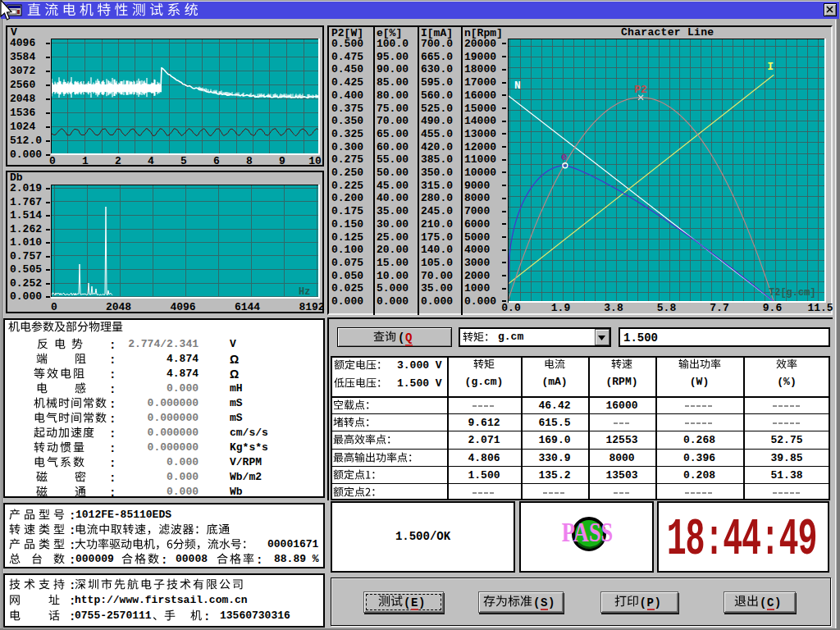  I want to click on svg-text: e, so click(564, 158).